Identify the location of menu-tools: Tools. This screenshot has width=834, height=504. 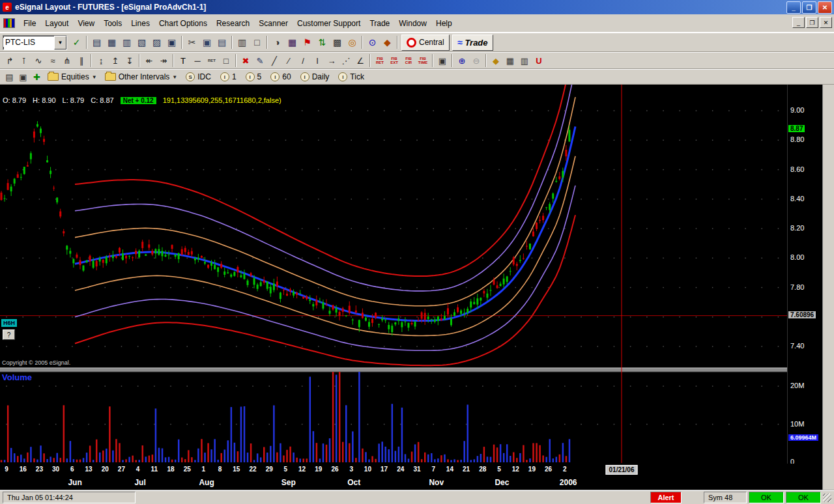
(113, 23).